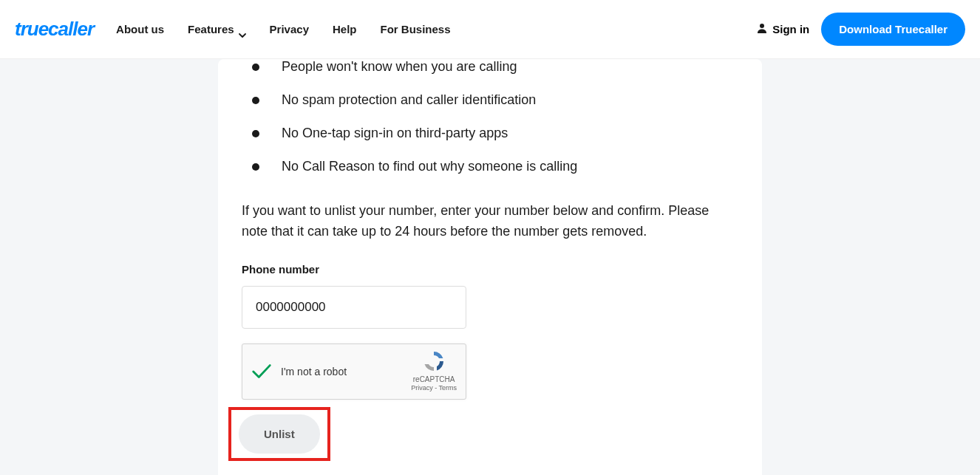 This screenshot has width=980, height=475. What do you see at coordinates (346, 372) in the screenshot?
I see `recaptcha-label: I'm not a robot` at bounding box center [346, 372].